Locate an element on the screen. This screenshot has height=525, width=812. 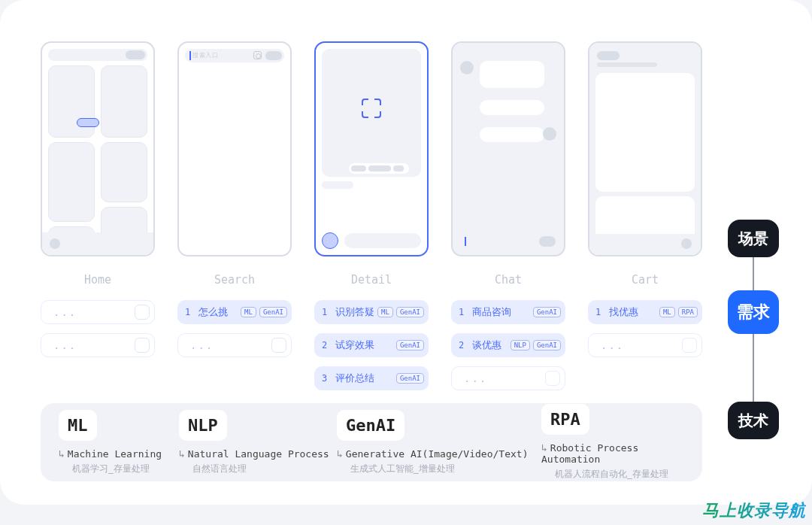
tech-ml: ML ↳Machine Learning 机器学习_存量处理 is located at coordinates (119, 442).